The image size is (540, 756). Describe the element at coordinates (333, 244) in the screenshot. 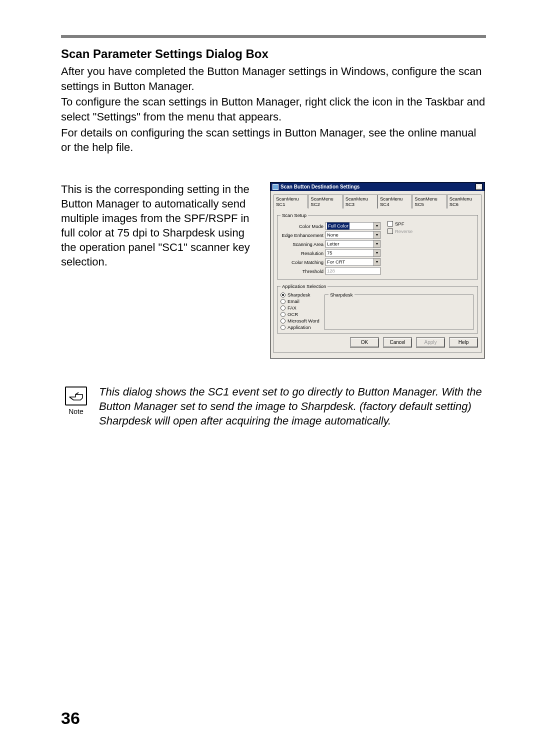

I see `scan-area-value: Letter` at that location.